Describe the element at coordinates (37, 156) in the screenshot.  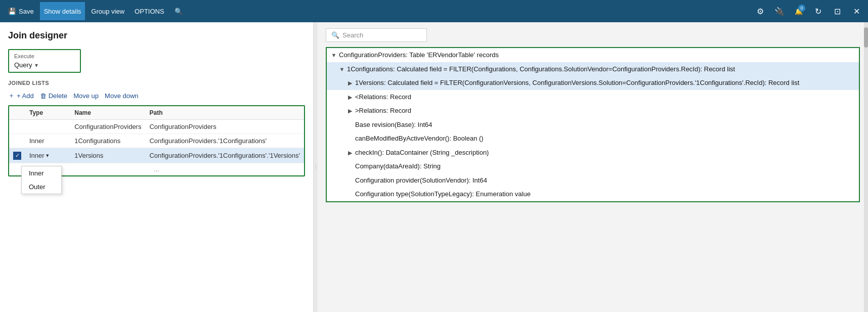
I see `type-value: Inner` at that location.